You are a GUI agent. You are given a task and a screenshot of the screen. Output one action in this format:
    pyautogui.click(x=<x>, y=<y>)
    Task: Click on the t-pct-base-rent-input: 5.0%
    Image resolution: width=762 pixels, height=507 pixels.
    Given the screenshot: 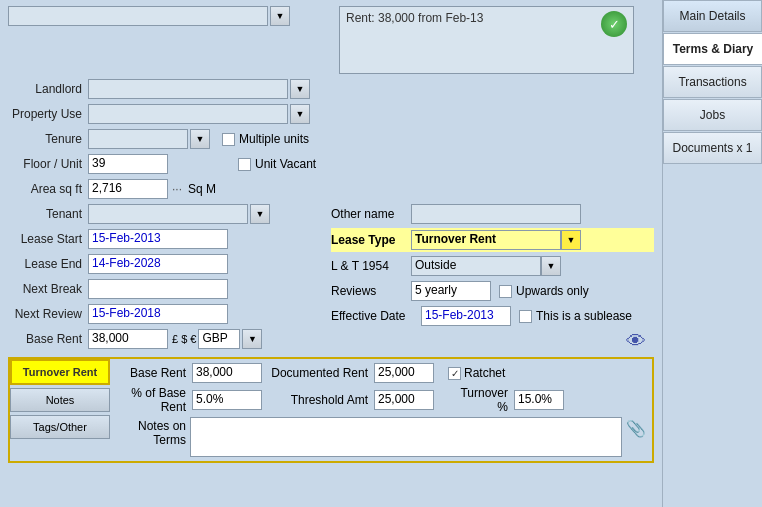 What is the action you would take?
    pyautogui.click(x=227, y=400)
    